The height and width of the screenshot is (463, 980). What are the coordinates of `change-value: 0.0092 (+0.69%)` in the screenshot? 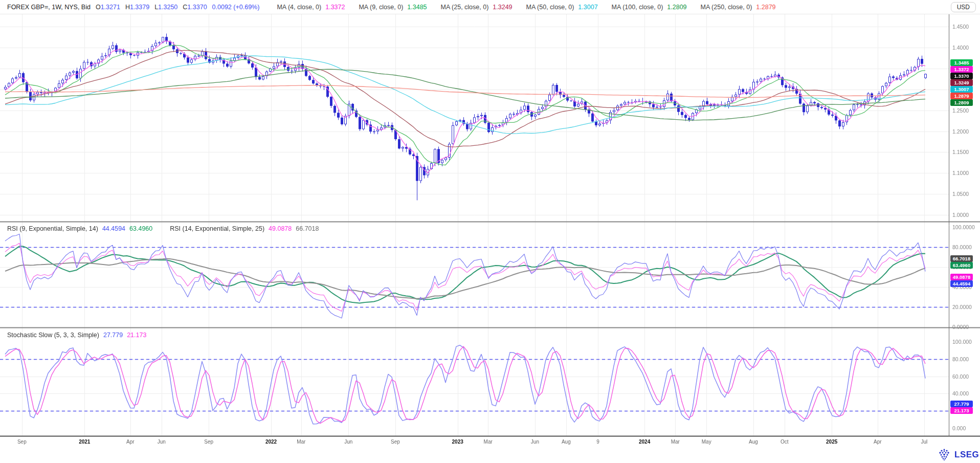 It's located at (236, 7).